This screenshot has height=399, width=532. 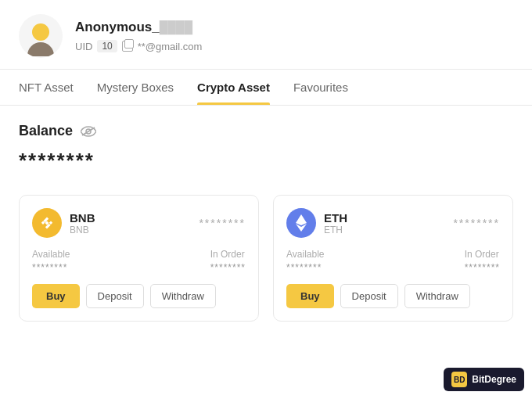 What do you see at coordinates (476, 223) in the screenshot?
I see `eth-balance-hidden: ********` at bounding box center [476, 223].